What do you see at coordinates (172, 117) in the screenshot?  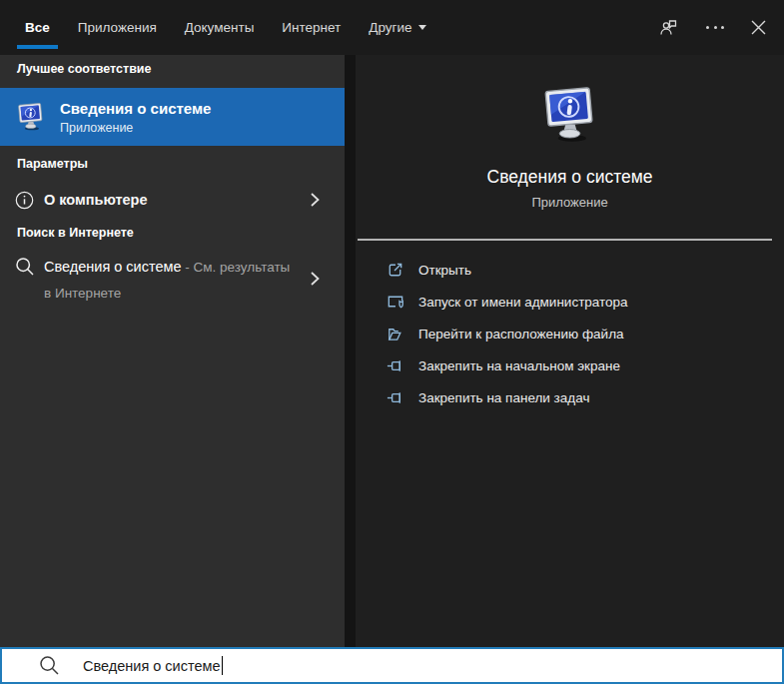 I see `best-match-result: Сведения о системе Приложение` at bounding box center [172, 117].